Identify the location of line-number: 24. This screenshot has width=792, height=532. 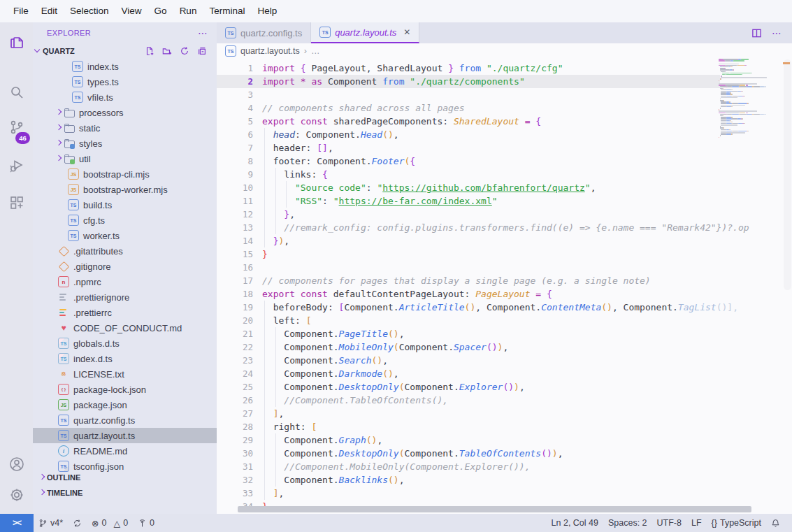
(235, 373).